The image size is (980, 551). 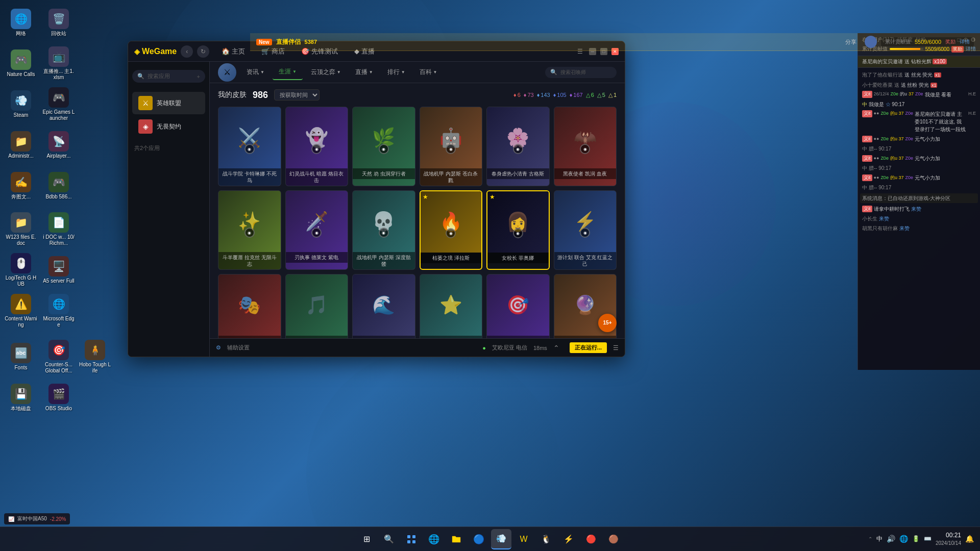 What do you see at coordinates (884, 218) in the screenshot?
I see `like-btn-2: 来赞` at bounding box center [884, 218].